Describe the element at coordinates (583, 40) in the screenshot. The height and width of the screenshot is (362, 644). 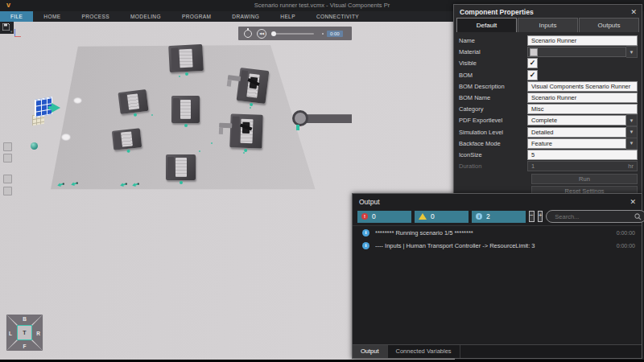
I see `name-field: Scenario Runner` at that location.